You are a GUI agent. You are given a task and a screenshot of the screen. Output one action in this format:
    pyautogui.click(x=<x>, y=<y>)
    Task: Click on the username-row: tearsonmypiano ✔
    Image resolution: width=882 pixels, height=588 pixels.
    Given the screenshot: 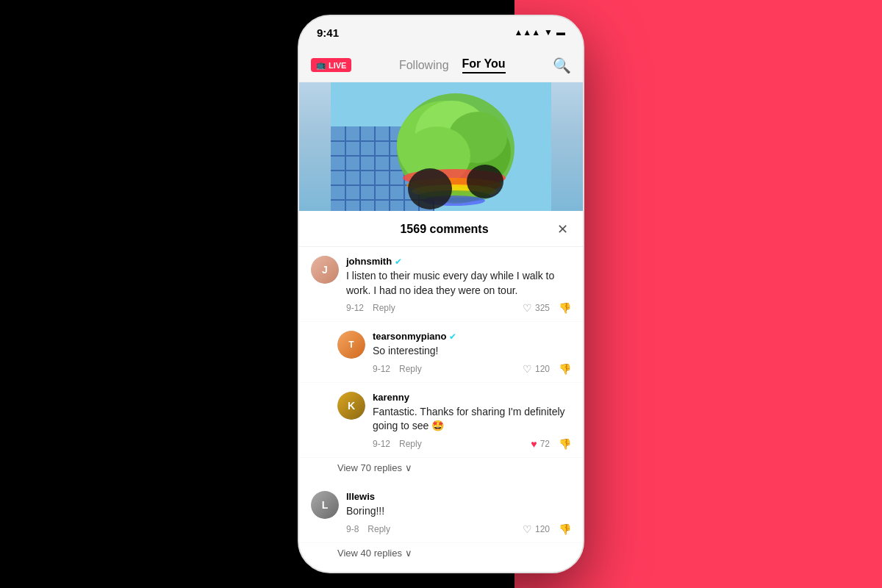 What is the action you would take?
    pyautogui.click(x=472, y=337)
    